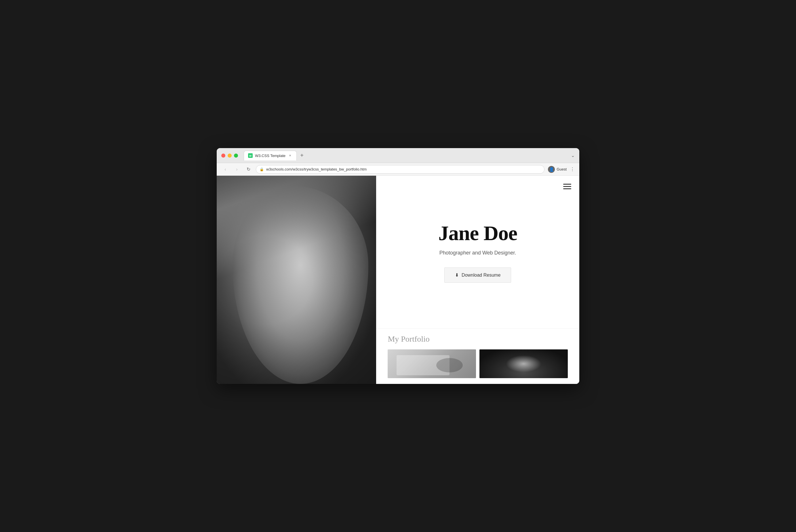 Image resolution: width=796 pixels, height=532 pixels. Describe the element at coordinates (573, 155) in the screenshot. I see `tab-dropdown-button: ⌄` at that location.